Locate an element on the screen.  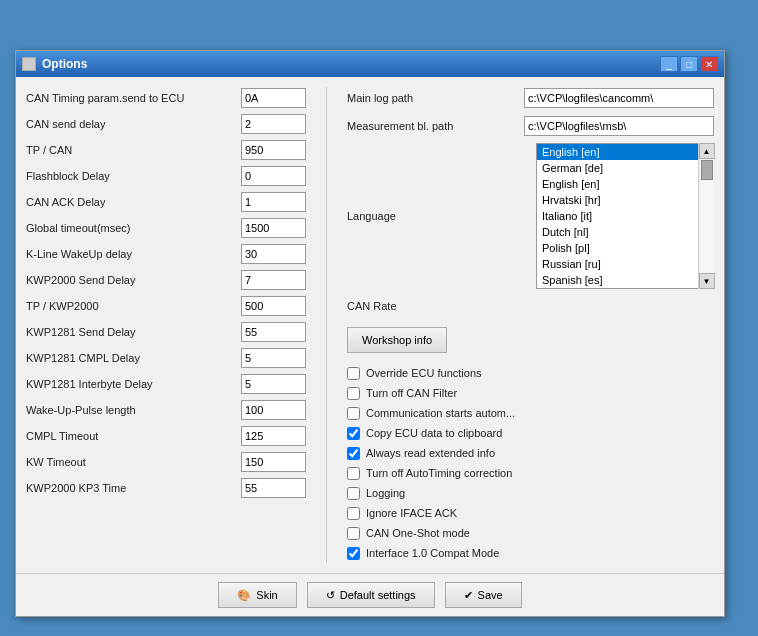
workshop-info-button: Workshop info is located at coordinates (397, 340).